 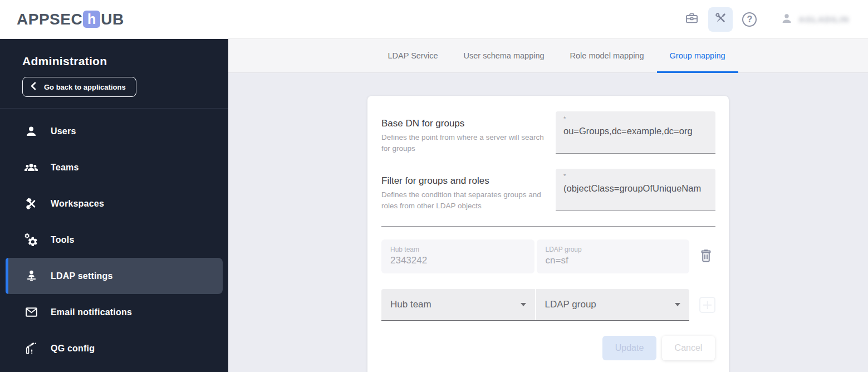 I want to click on help-icon: ?, so click(x=749, y=19).